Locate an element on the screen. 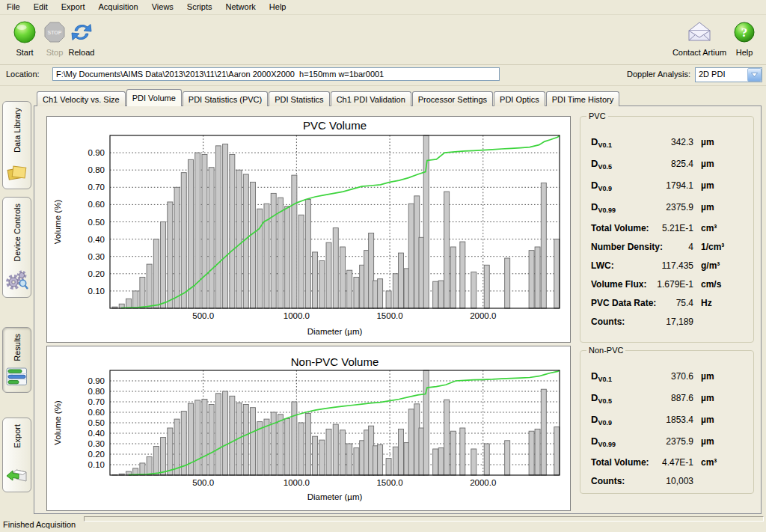 The width and height of the screenshot is (766, 532). reload-button: Reload is located at coordinates (82, 37).